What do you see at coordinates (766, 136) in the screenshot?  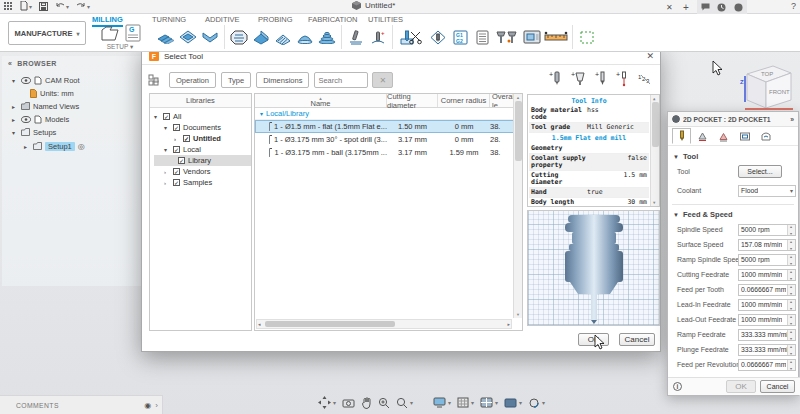 I see `tab-linking` at bounding box center [766, 136].